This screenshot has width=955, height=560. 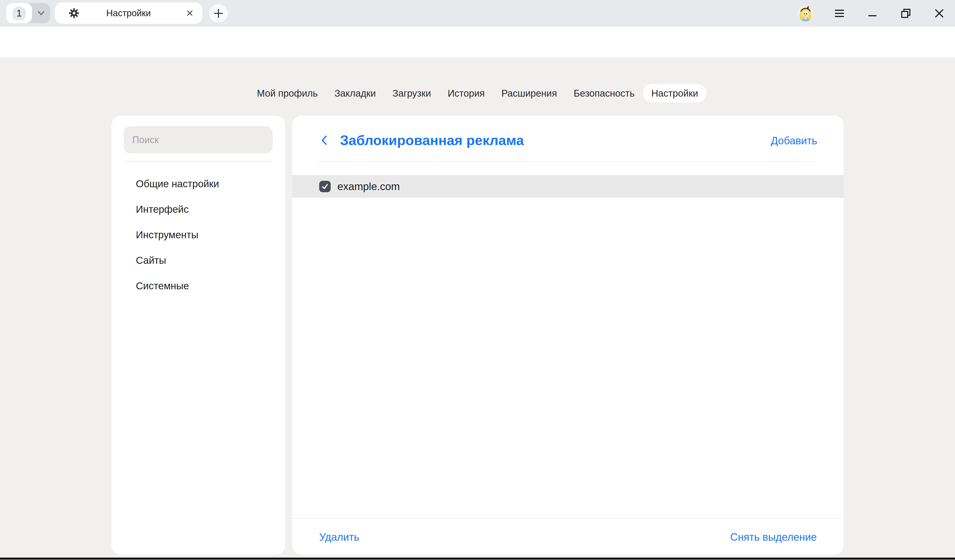 I want to click on restore-icon, so click(x=906, y=13).